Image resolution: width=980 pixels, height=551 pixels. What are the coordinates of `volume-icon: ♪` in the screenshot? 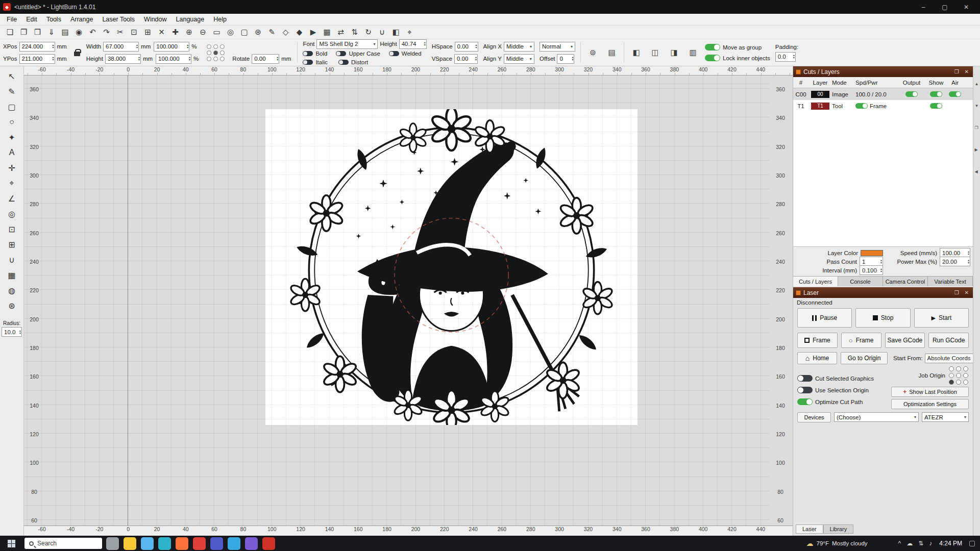 It's located at (930, 543).